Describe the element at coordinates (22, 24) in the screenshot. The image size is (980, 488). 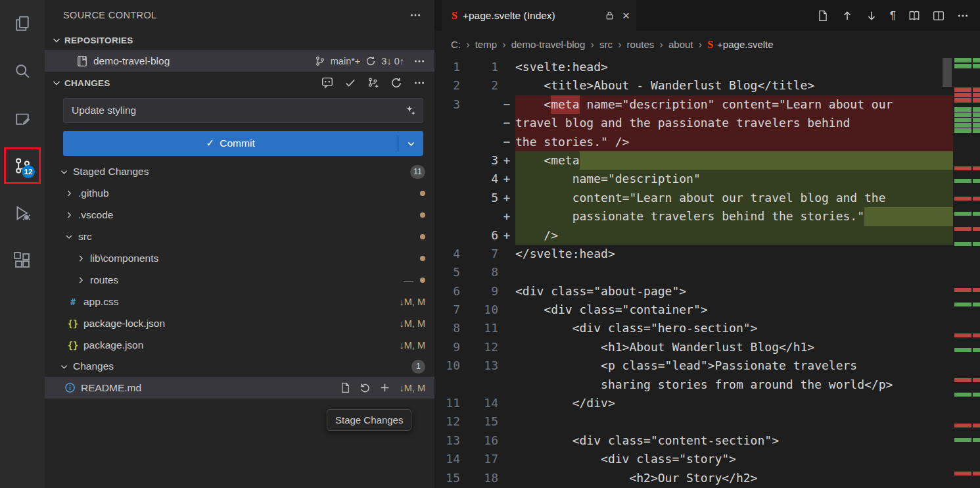
I see `files-icon` at that location.